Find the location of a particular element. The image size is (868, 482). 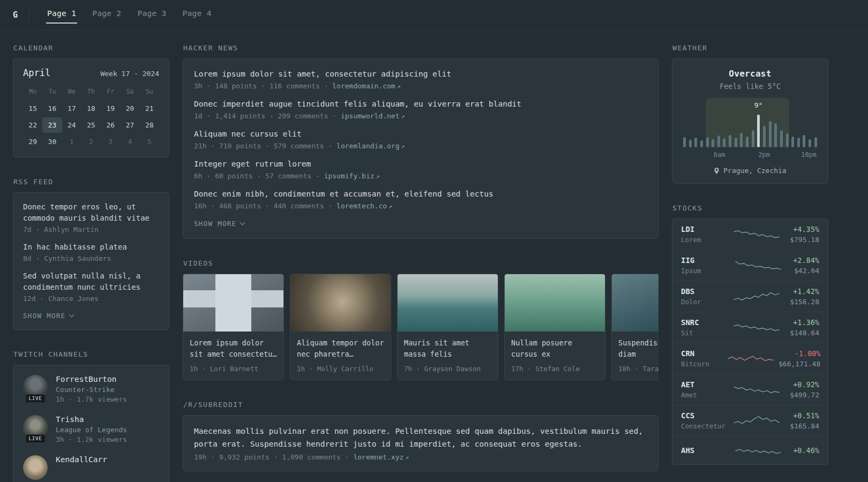

rss-item-title: Sed volutpat nulla nisl, a condimentum n… is located at coordinates (91, 282).